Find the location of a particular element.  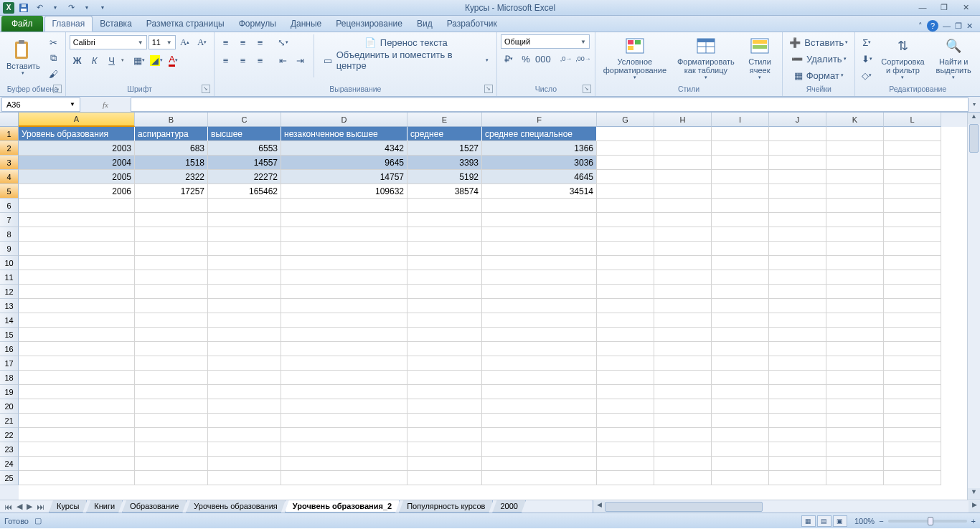

italic-button: К is located at coordinates (95, 60).